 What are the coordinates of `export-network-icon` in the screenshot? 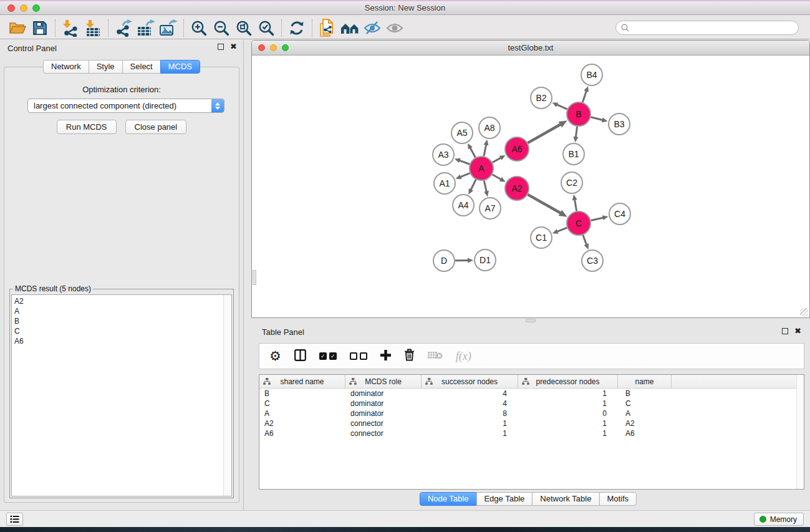 It's located at (123, 28).